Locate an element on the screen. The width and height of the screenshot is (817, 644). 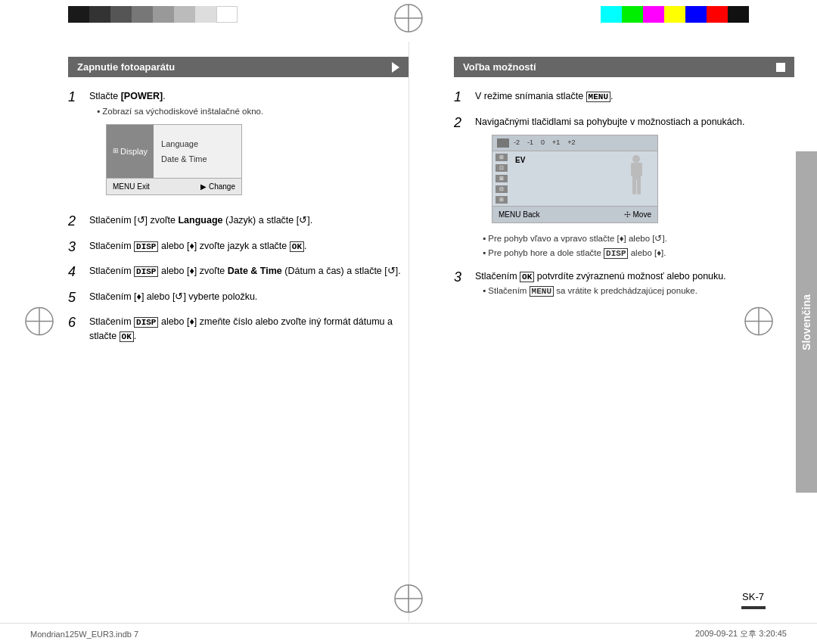
right-step-2: 2 Navigačnými tlačidlami sa pohybujte v … is located at coordinates (624, 188).